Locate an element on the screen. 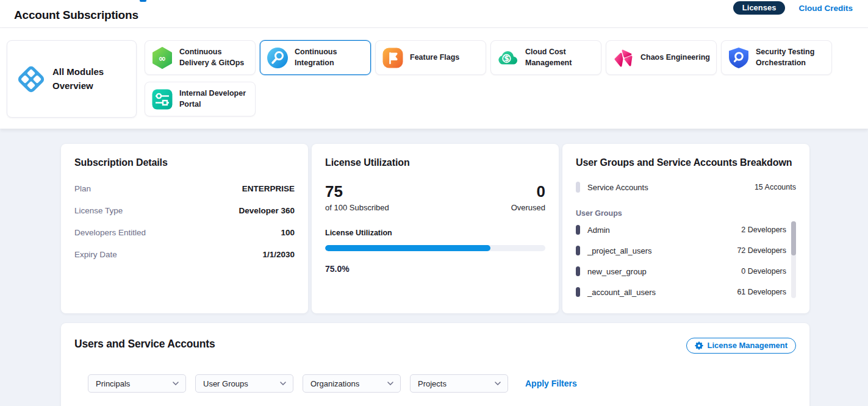 This screenshot has width=868, height=406. cloud-credits-tab: Cloud Credits is located at coordinates (826, 9).